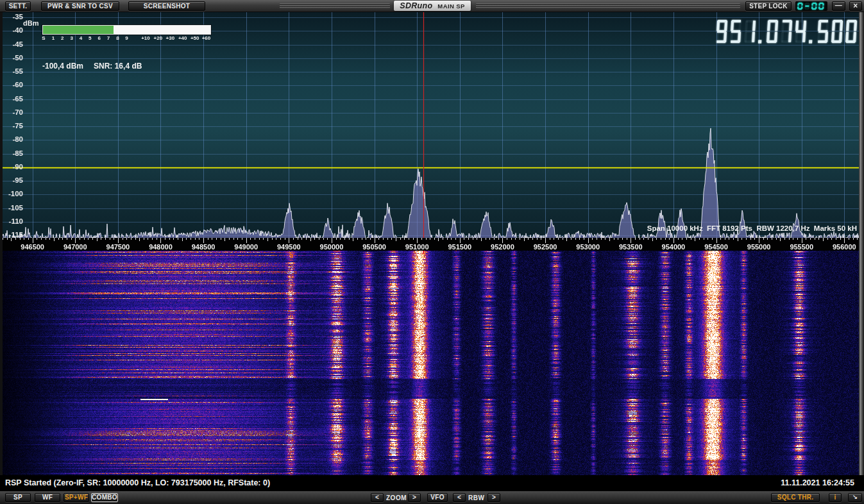 This screenshot has height=504, width=864. Describe the element at coordinates (12, 58) in the screenshot. I see `dbm-tick-label: -50` at that location.